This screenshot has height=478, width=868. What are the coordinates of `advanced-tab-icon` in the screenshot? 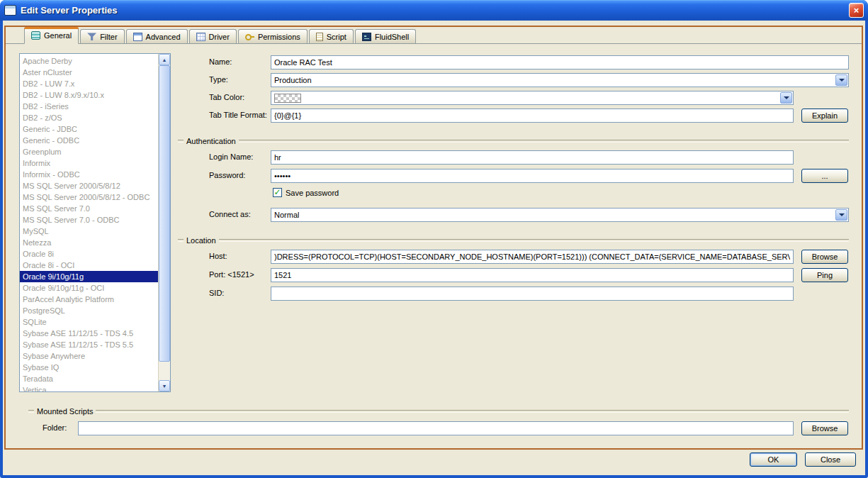 It's located at (137, 37).